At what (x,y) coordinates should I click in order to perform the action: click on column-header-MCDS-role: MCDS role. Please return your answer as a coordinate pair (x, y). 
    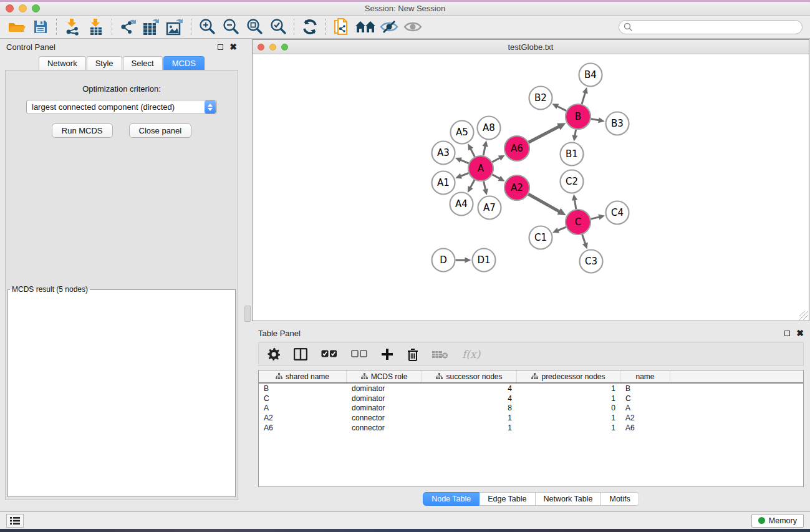
    Looking at the image, I should click on (384, 377).